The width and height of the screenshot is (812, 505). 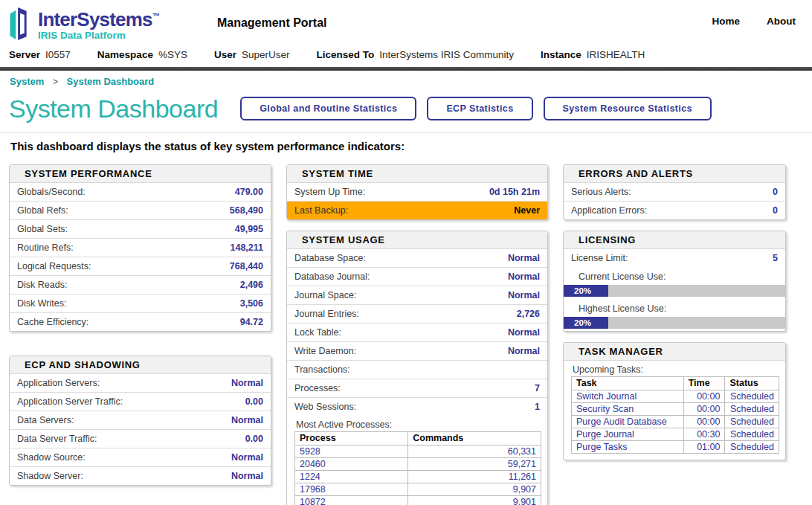 What do you see at coordinates (775, 210) in the screenshot?
I see `stat-value: 0` at bounding box center [775, 210].